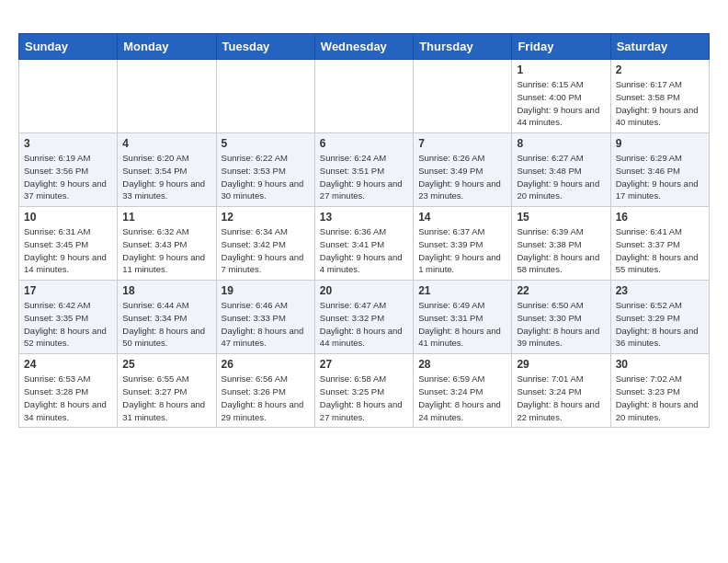  Describe the element at coordinates (265, 244) in the screenshot. I see `calendar-cell: 12Sunrise: 6:34 AM Sunset: 3:42 PM Dayli…` at that location.